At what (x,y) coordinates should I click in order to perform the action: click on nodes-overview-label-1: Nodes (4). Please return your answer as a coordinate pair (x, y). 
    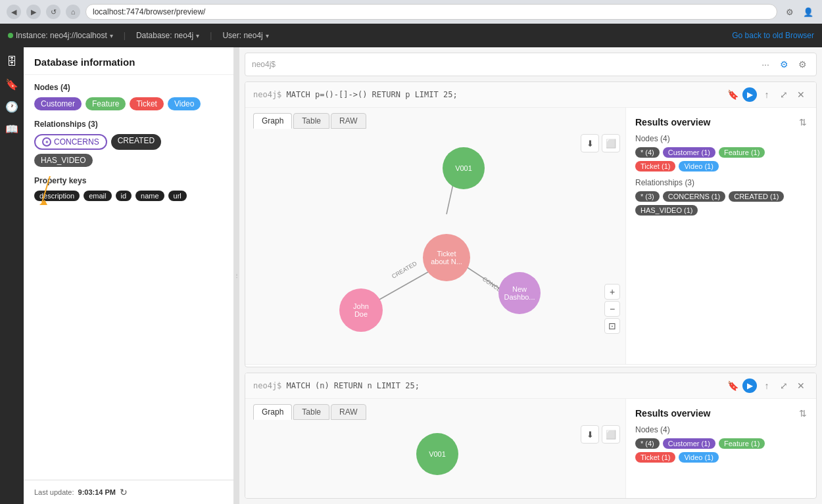
    Looking at the image, I should click on (721, 139).